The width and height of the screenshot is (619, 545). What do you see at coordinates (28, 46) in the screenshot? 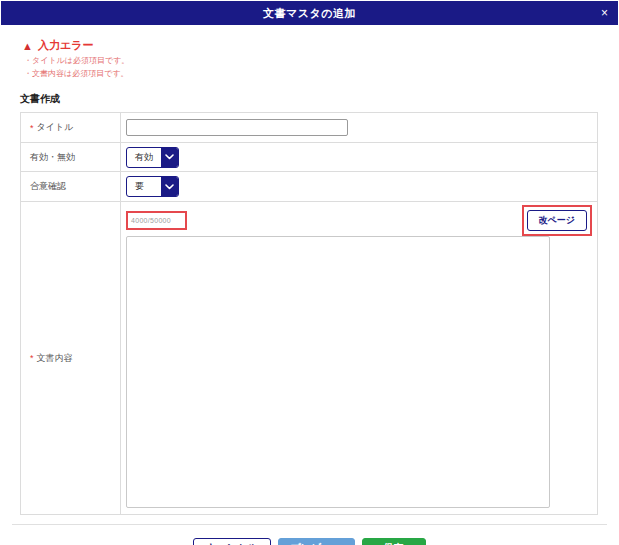
I see `warning-triangle-icon` at bounding box center [28, 46].